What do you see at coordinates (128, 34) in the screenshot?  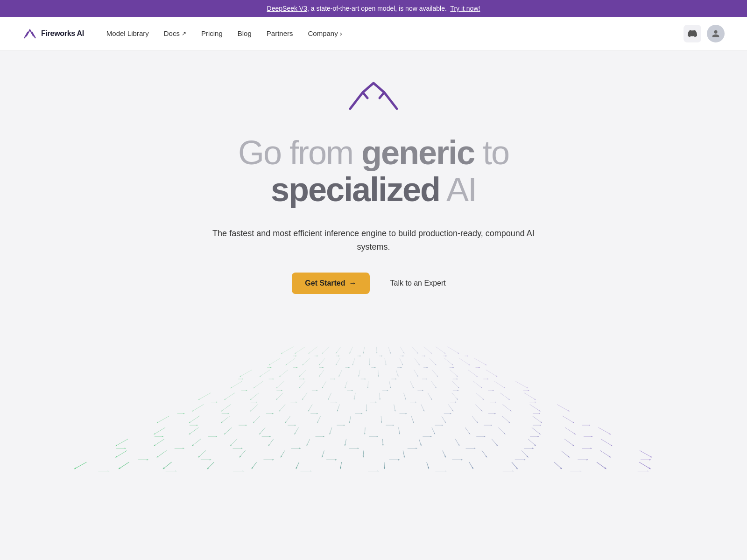 I see `nav-model-library: Model Library` at bounding box center [128, 34].